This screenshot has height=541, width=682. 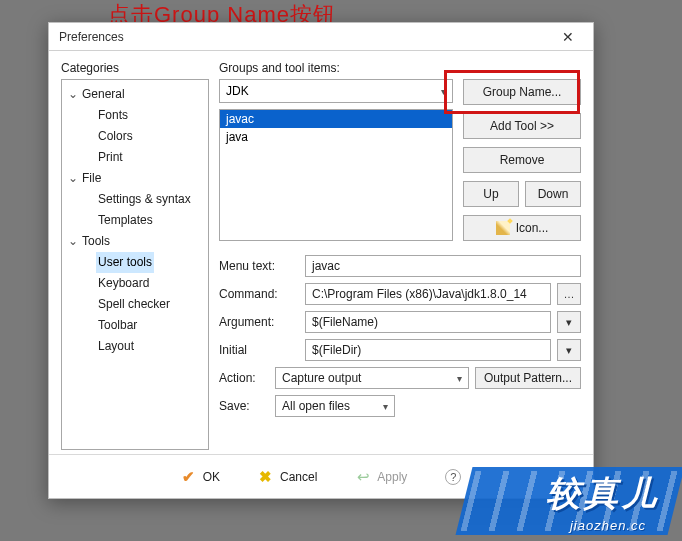 I want to click on list-item: javac, so click(x=336, y=119).